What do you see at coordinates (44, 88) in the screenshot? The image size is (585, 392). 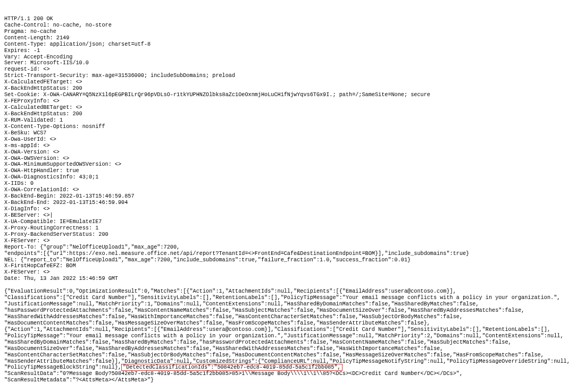 I see `header-x-backend-http-status-1: X-BackEndHttpStatus: 200` at bounding box center [44, 88].